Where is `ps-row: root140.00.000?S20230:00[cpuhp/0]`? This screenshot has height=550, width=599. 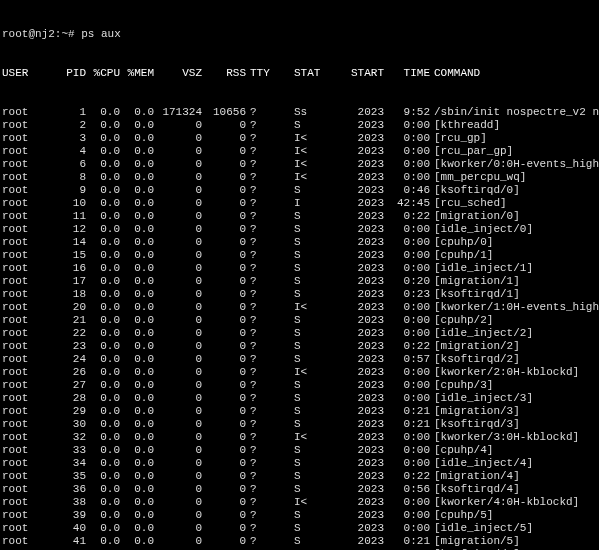 ps-row: root140.00.000?S20230:00[cpuhp/0] is located at coordinates (300, 242).